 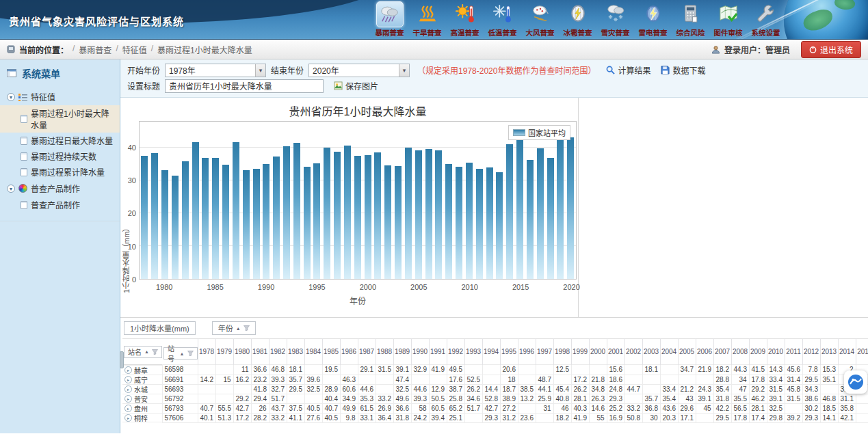 What do you see at coordinates (317, 221) in the screenshot?
I see `bar-1995` at bounding box center [317, 221].